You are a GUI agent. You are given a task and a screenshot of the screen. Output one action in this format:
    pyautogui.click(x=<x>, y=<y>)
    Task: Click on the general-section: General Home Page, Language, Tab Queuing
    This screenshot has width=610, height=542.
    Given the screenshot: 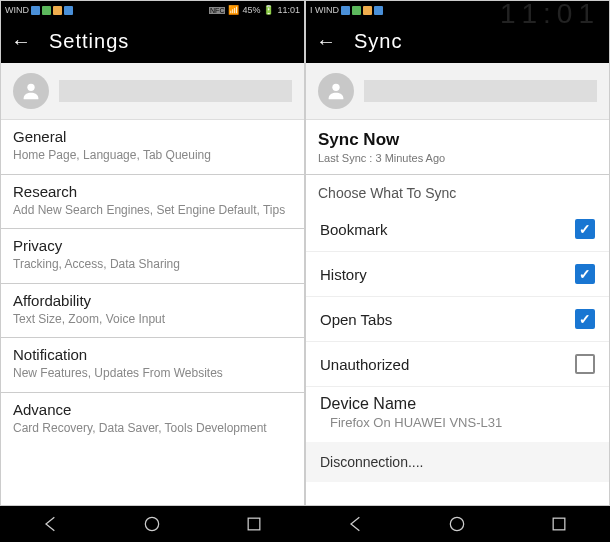 What is the action you would take?
    pyautogui.click(x=152, y=148)
    